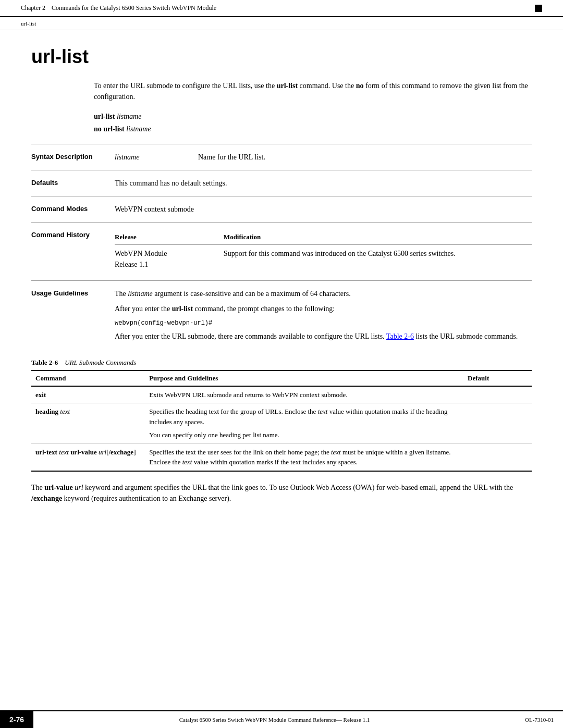  I want to click on section-defaults: Defaults This command has no default set…, so click(282, 183).